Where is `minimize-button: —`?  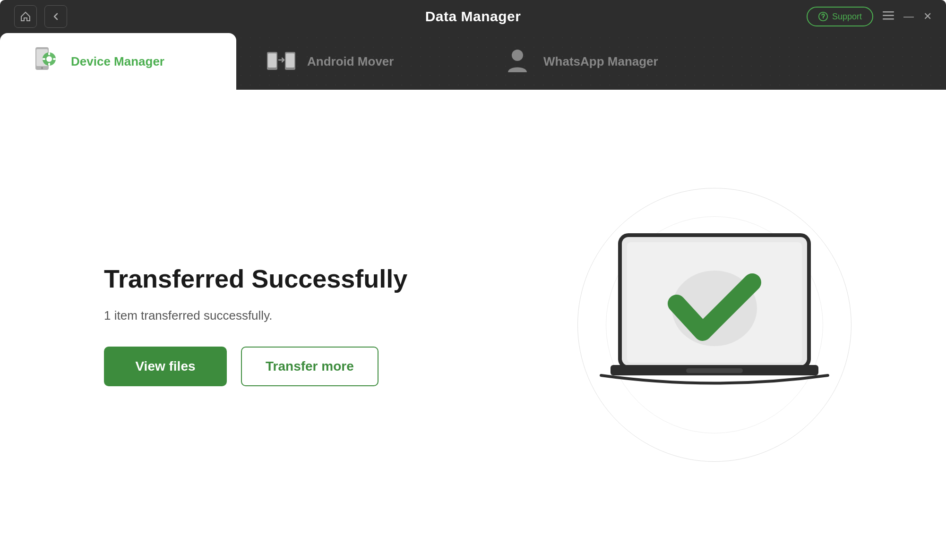
minimize-button: — is located at coordinates (909, 17).